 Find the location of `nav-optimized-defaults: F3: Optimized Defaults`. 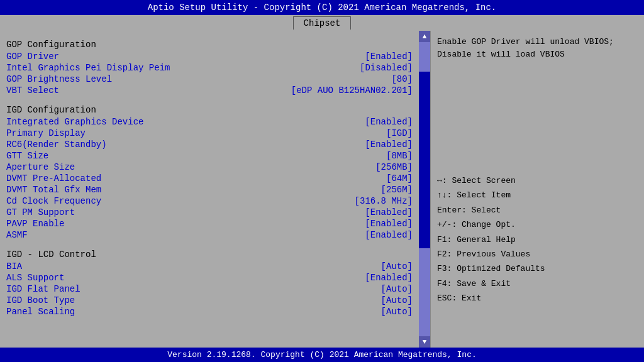

nav-optimized-defaults: F3: Optimized Defaults is located at coordinates (537, 269).